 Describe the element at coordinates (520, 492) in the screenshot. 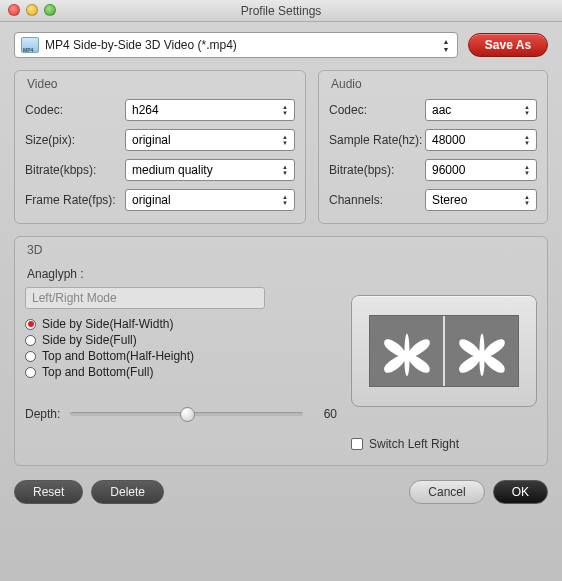

I see `ok-button: OK` at that location.